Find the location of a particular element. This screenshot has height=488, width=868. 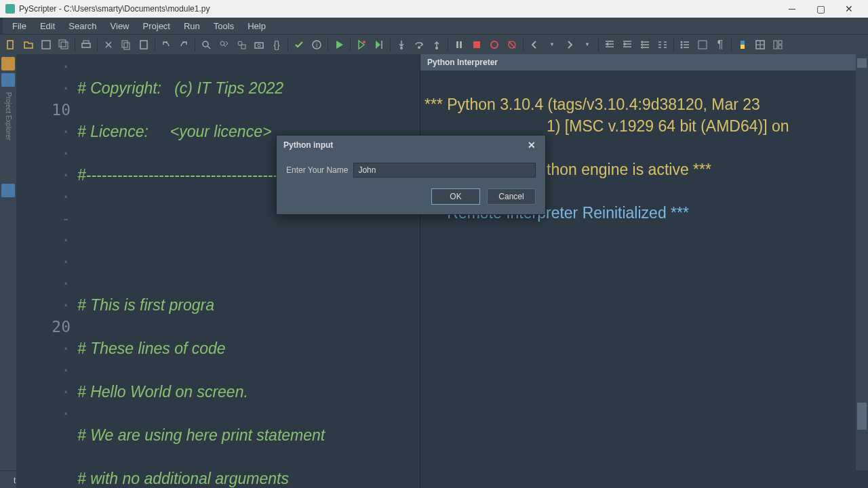

outdent-icon is located at coordinates (610, 45).